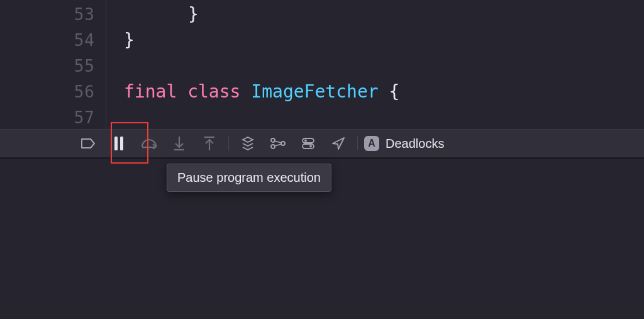 This screenshot has height=319, width=644. What do you see at coordinates (53, 66) in the screenshot?
I see `line-number: 55` at bounding box center [53, 66].